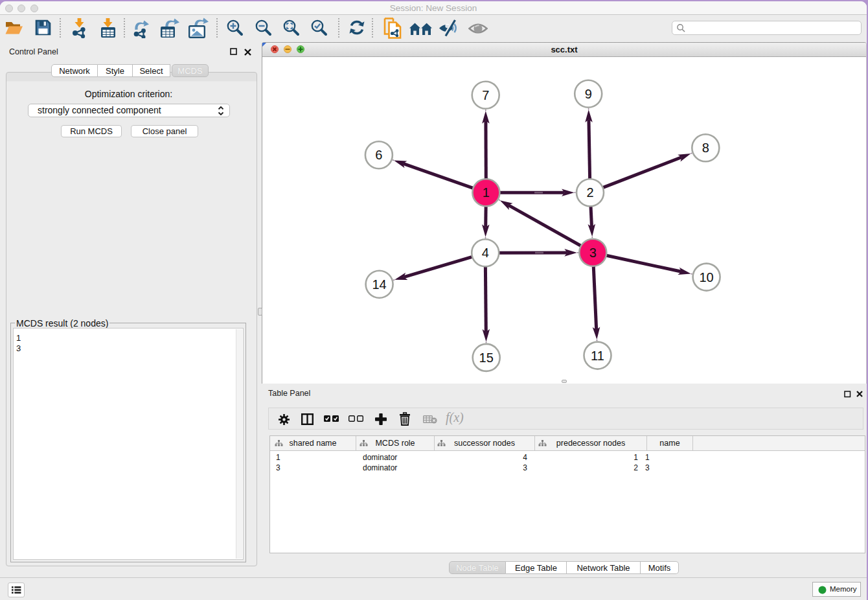 This screenshot has height=600, width=868. I want to click on svg-text: 3, so click(593, 253).